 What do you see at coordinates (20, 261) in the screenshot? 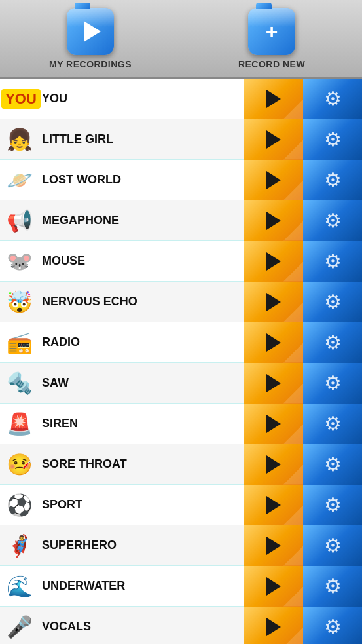
I see `item-icon-mouse: 🐭` at bounding box center [20, 261].